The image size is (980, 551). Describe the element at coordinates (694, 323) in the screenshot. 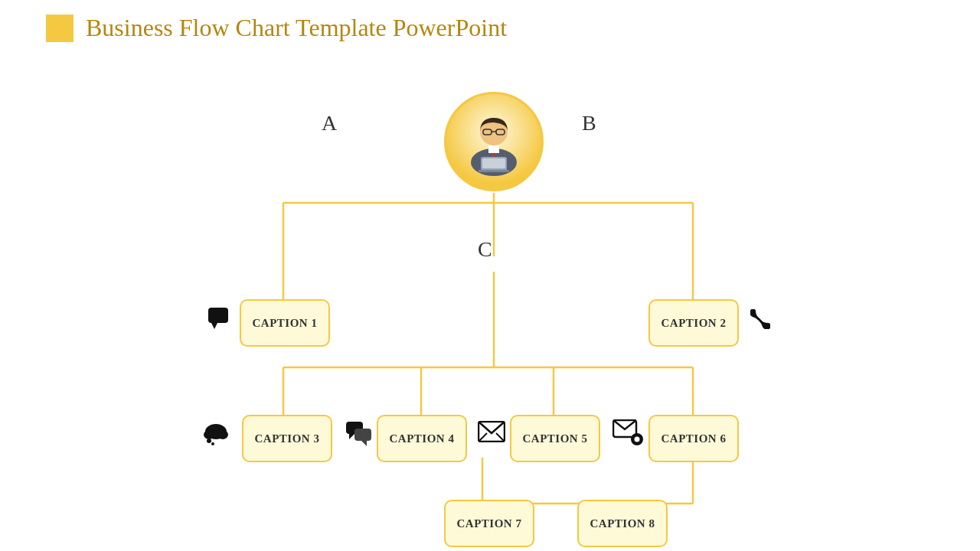

I see `caption-2-box: CAPTION 2` at that location.